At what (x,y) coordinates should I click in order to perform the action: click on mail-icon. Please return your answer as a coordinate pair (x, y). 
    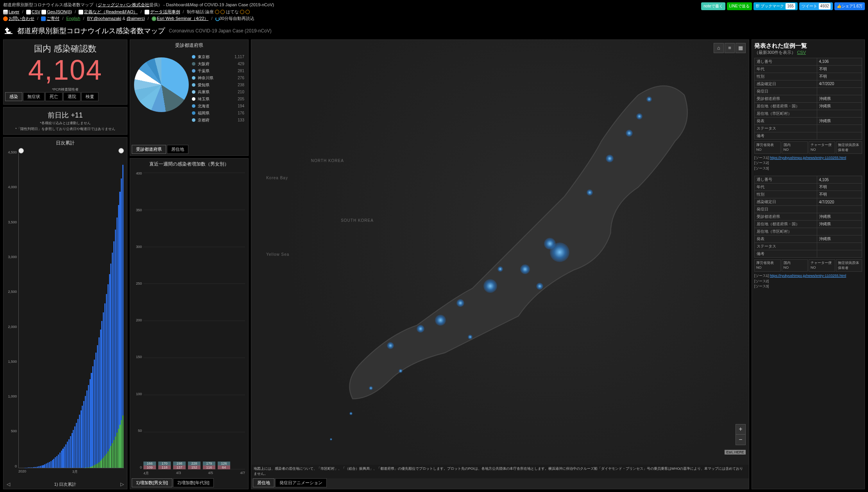
    Looking at the image, I should click on (5, 19).